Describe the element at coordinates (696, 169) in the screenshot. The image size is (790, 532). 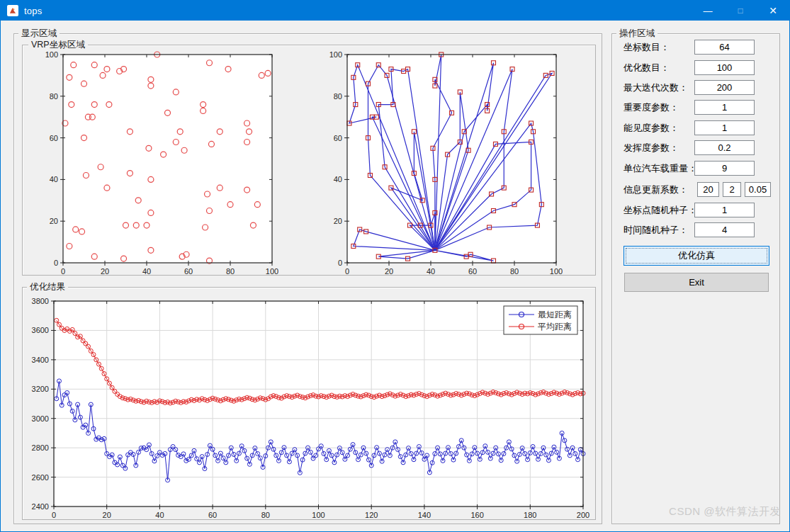
I see `vehicle-capacity-row: 单位汽车载重量：` at that location.